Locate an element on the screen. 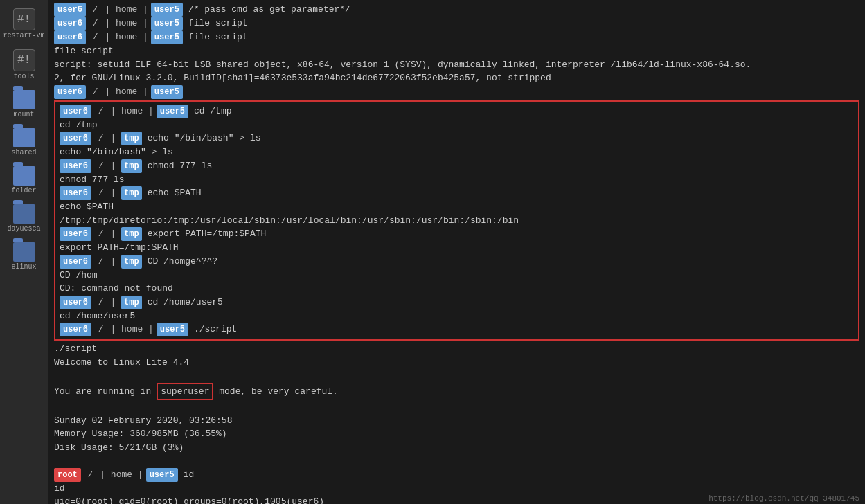 The height and width of the screenshot is (504, 865). sidebar-item-restart-vm: #! restart-vm is located at coordinates (24, 24).